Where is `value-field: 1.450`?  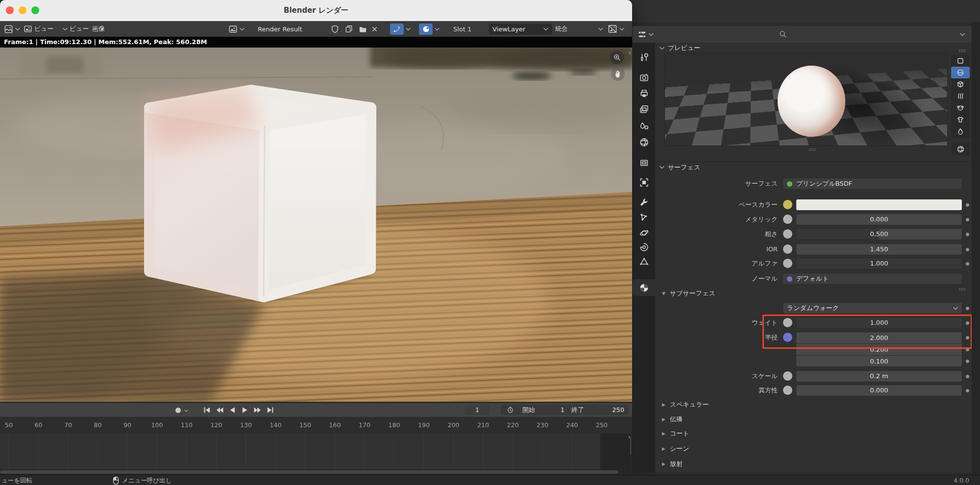
value-field: 1.450 is located at coordinates (879, 249).